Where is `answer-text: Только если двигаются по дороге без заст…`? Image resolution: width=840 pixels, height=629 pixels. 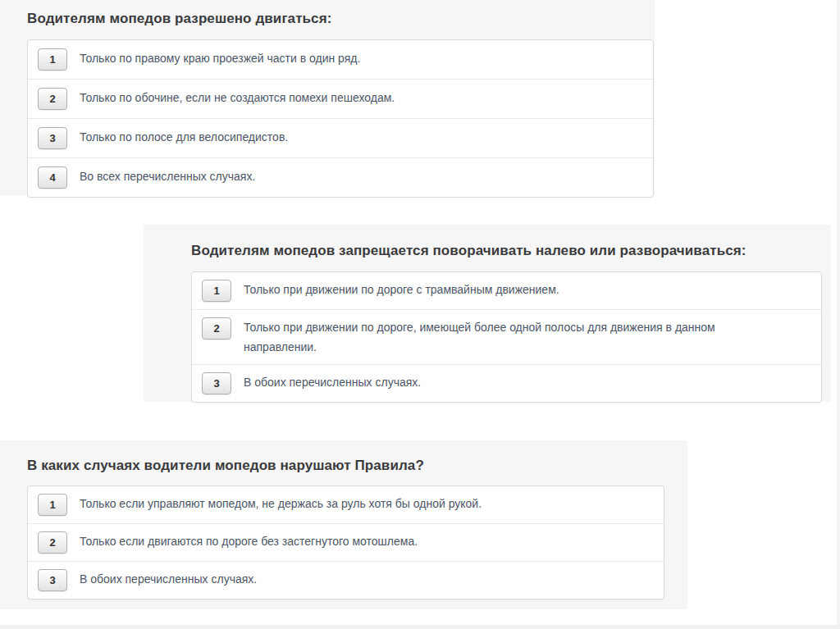
answer-text: Только если двигаются по дороге без заст… is located at coordinates (249, 541).